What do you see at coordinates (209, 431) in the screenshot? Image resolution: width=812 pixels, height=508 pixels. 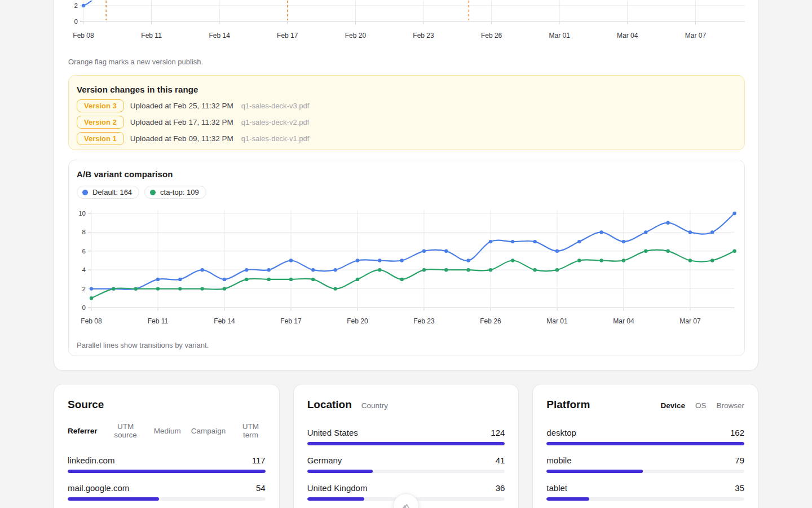 I see `tab-campaign: Campaign` at bounding box center [209, 431].